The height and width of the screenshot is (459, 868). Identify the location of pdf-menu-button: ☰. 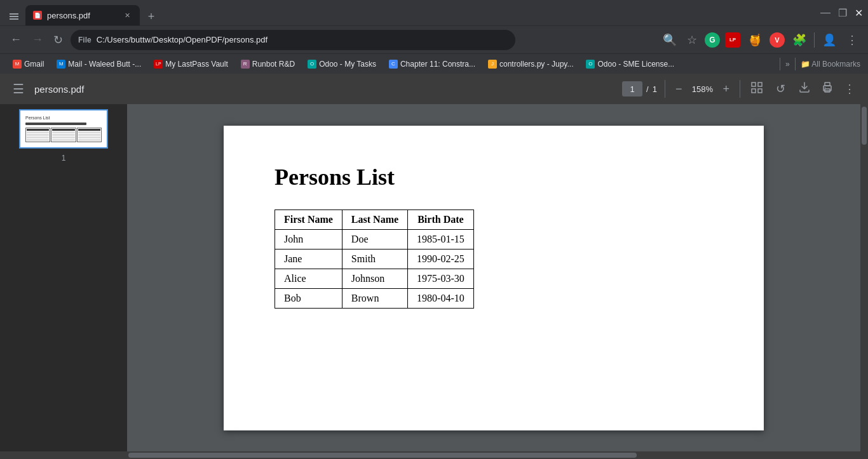
(18, 89).